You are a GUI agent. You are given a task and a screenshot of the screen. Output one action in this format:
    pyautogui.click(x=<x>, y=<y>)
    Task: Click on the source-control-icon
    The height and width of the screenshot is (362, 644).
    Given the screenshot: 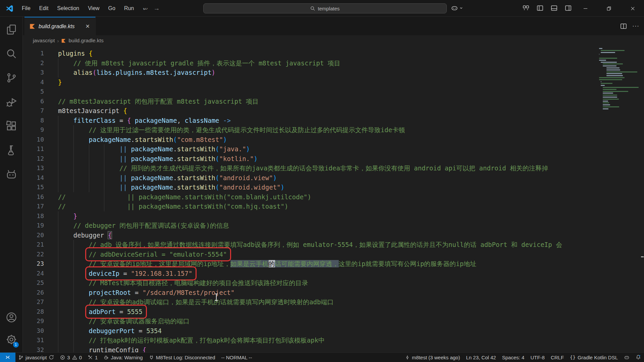 What is the action you would take?
    pyautogui.click(x=11, y=78)
    